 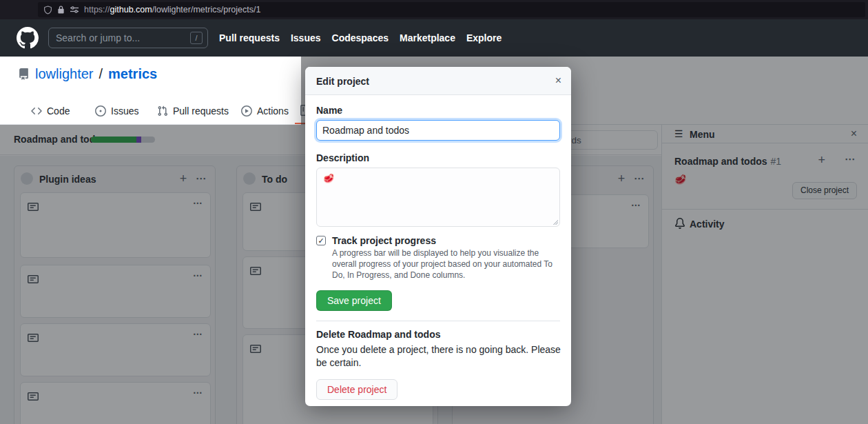 I want to click on play-icon, so click(x=247, y=111).